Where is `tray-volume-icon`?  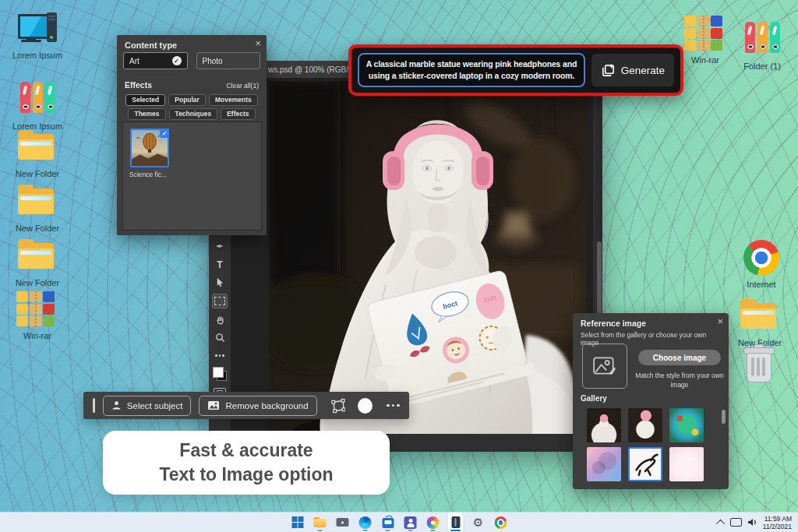
tray-volume-icon is located at coordinates (753, 522).